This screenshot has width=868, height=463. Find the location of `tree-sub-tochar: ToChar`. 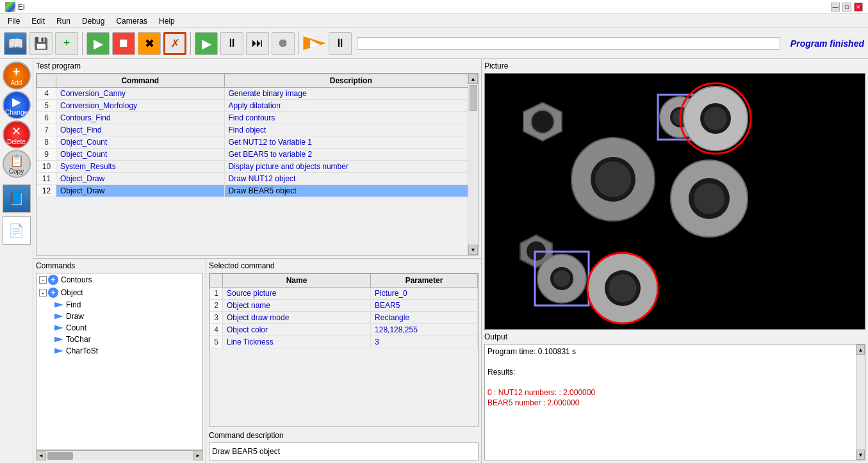

tree-sub-tochar: ToChar is located at coordinates (119, 339).